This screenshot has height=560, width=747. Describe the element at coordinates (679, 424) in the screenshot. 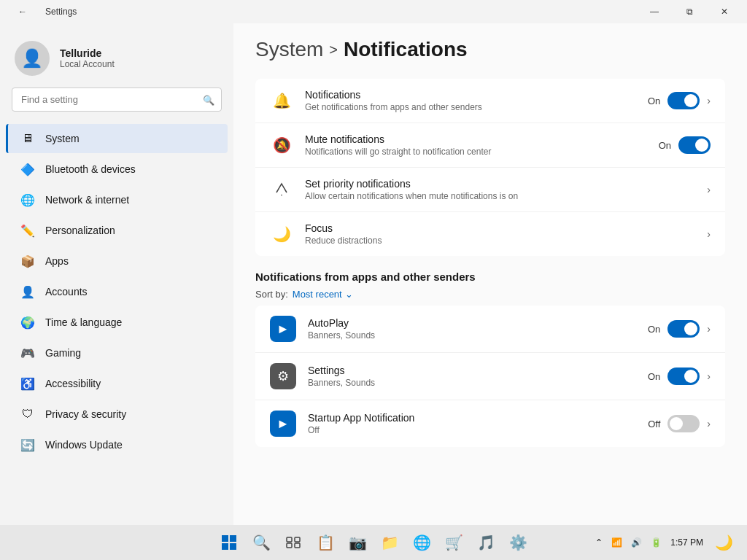

I see `startup-app-control: Off ›` at that location.